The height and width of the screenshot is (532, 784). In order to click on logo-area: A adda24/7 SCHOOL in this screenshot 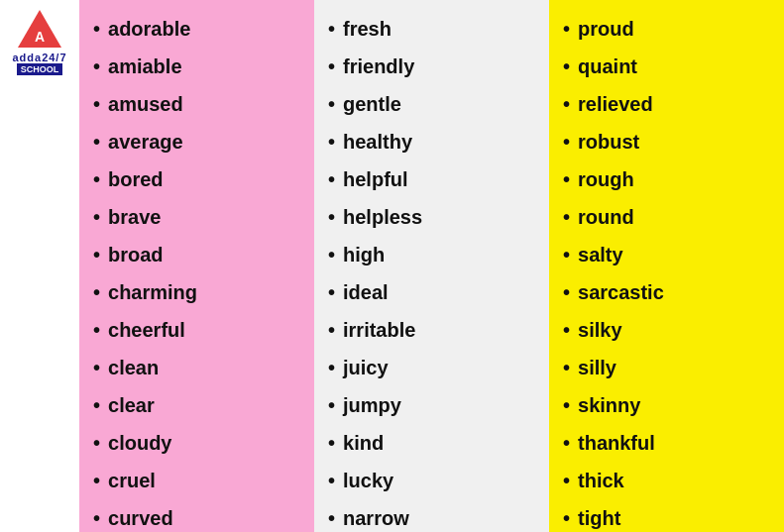, I will do `click(40, 266)`.